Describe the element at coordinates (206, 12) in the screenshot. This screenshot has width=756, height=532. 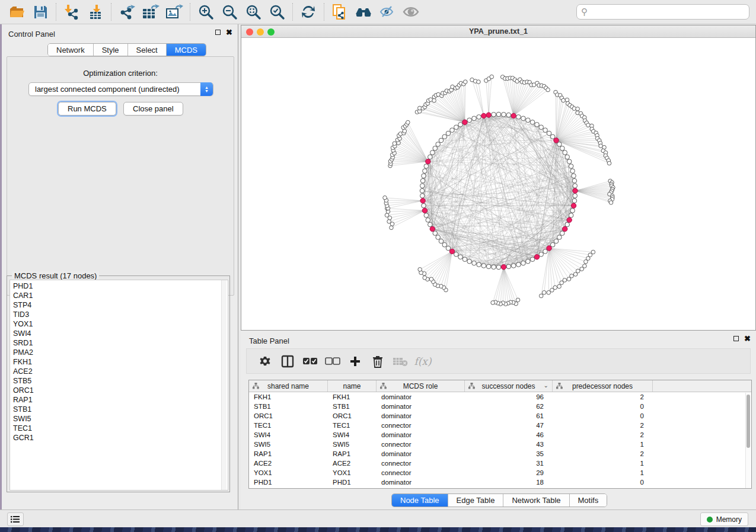
I see `zoom-in-icon` at that location.